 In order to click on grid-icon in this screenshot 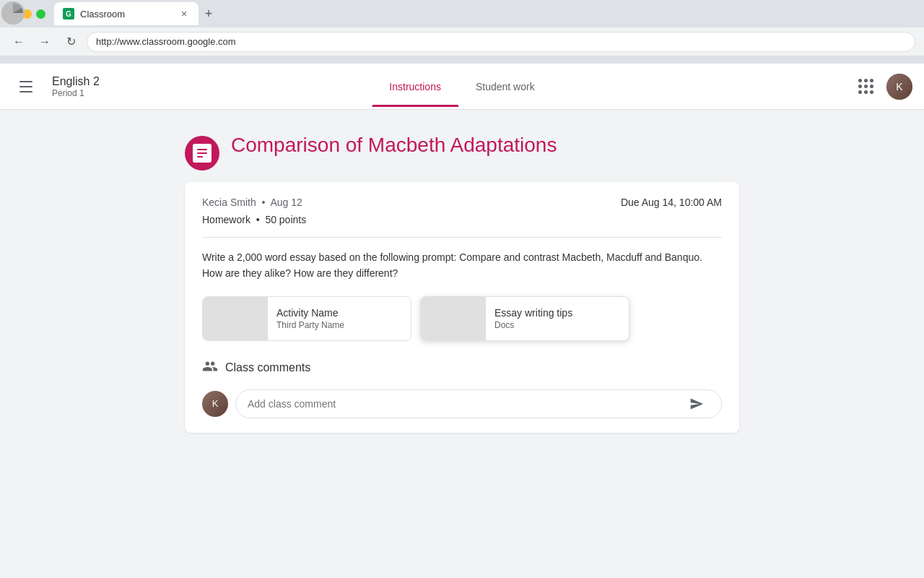, I will do `click(866, 87)`.